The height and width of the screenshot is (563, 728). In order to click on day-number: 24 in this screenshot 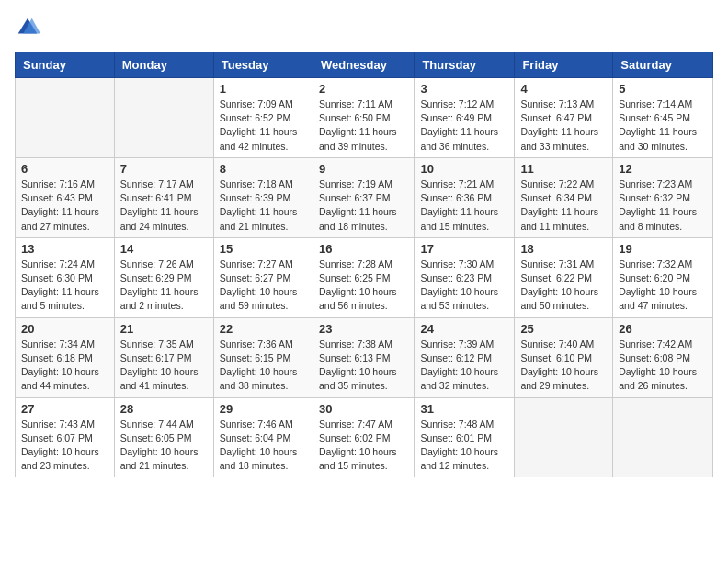, I will do `click(464, 329)`.